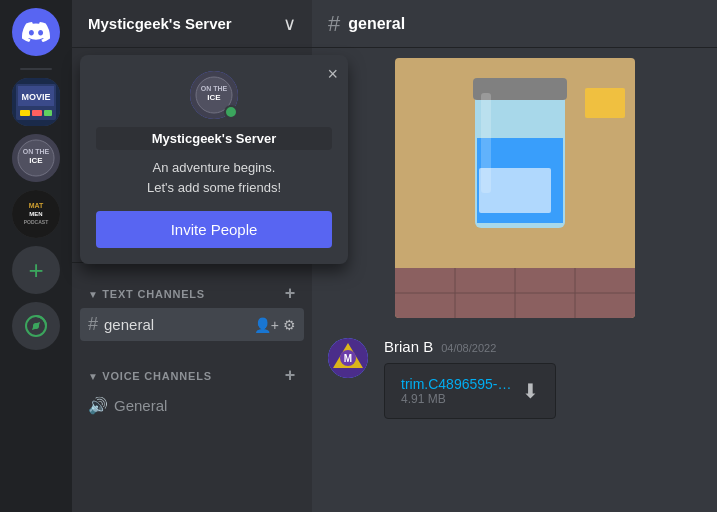 The height and width of the screenshot is (512, 717). I want to click on online-indicator, so click(231, 112).